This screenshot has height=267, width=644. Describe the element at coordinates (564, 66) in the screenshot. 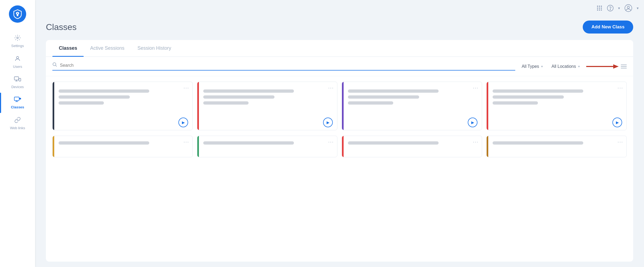

I see `location-filter-label: All Locations` at that location.